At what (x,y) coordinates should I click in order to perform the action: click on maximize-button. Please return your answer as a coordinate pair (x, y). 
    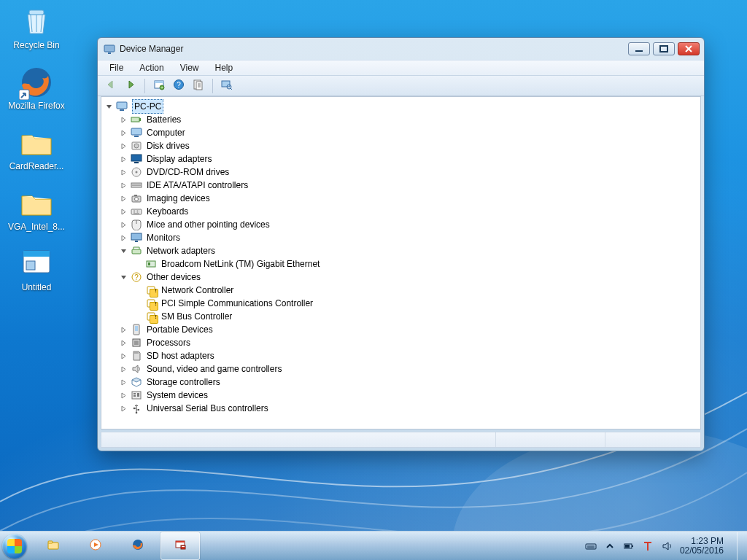
    Looking at the image, I should click on (664, 49).